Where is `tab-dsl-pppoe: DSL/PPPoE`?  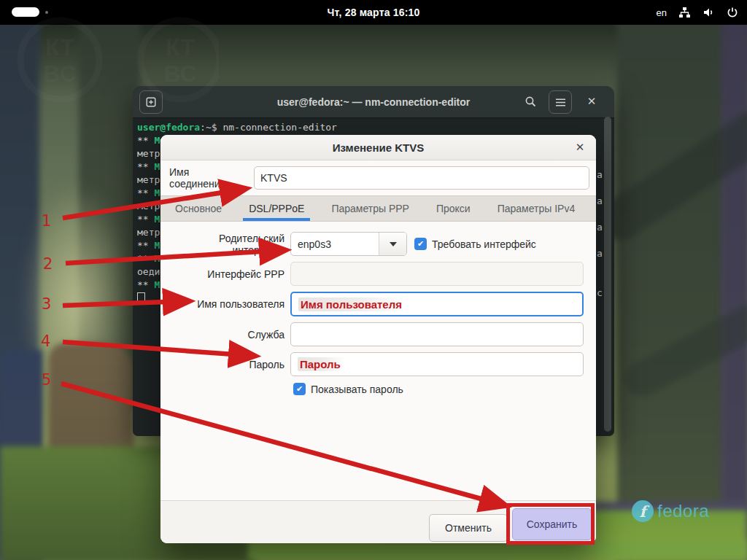 tab-dsl-pppoe: DSL/PPPoE is located at coordinates (276, 209).